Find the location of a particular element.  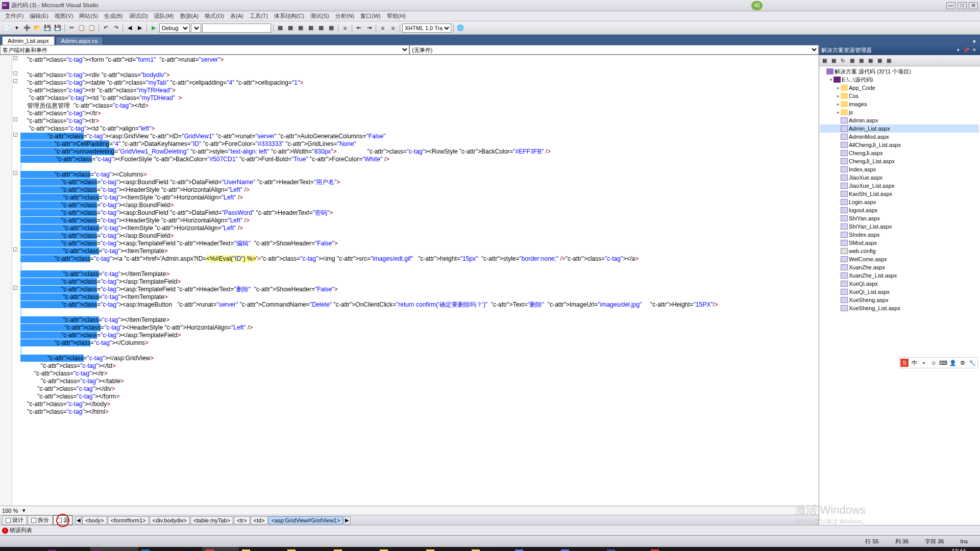

copy-site-icon: ▦ is located at coordinates (879, 61).